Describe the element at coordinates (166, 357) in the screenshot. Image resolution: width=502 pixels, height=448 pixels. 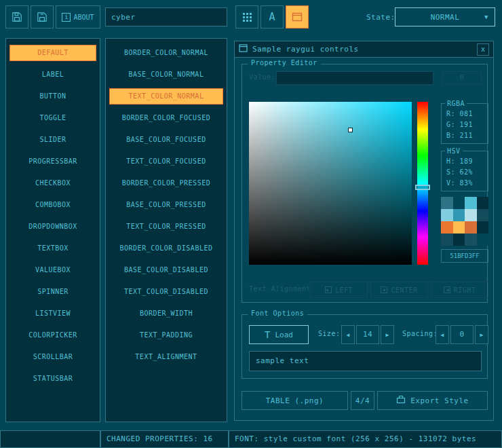
I see `property-list-item: TEXT_ALIGNMENT` at that location.